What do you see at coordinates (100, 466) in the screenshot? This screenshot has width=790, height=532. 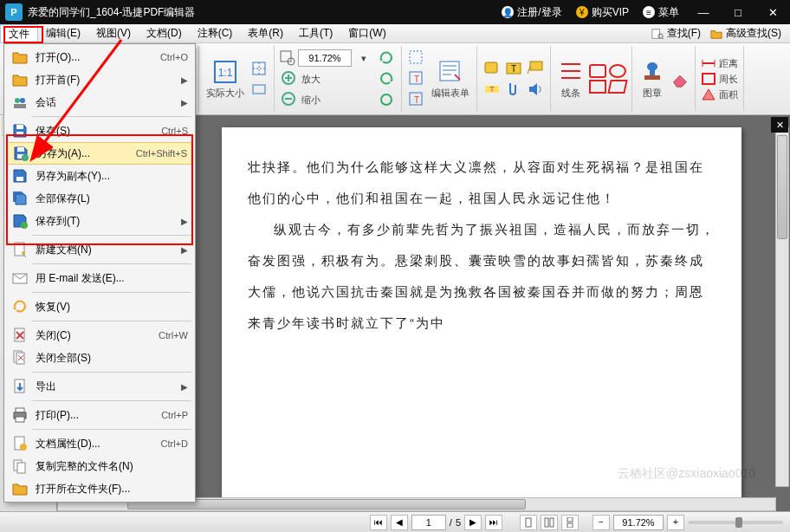 I see `menu-copy-name: 复制完整的文件名(N)` at bounding box center [100, 466].